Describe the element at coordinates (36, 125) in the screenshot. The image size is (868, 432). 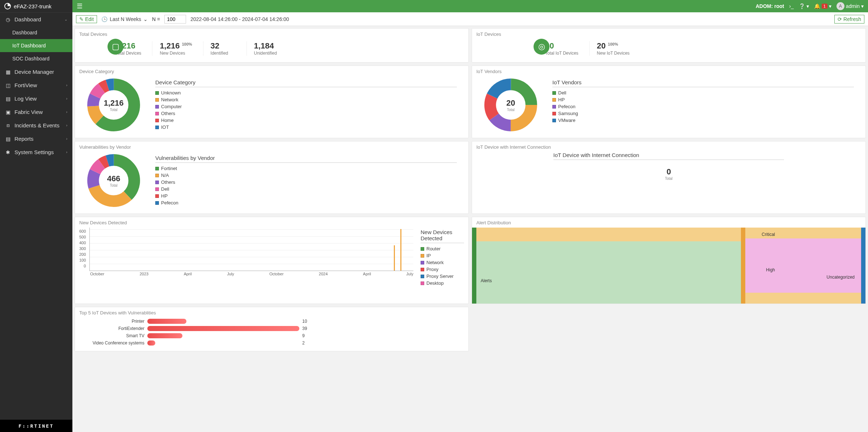
I see `sidebar-item-incidents-events: ⧈ Incidents & Events ›` at that location.